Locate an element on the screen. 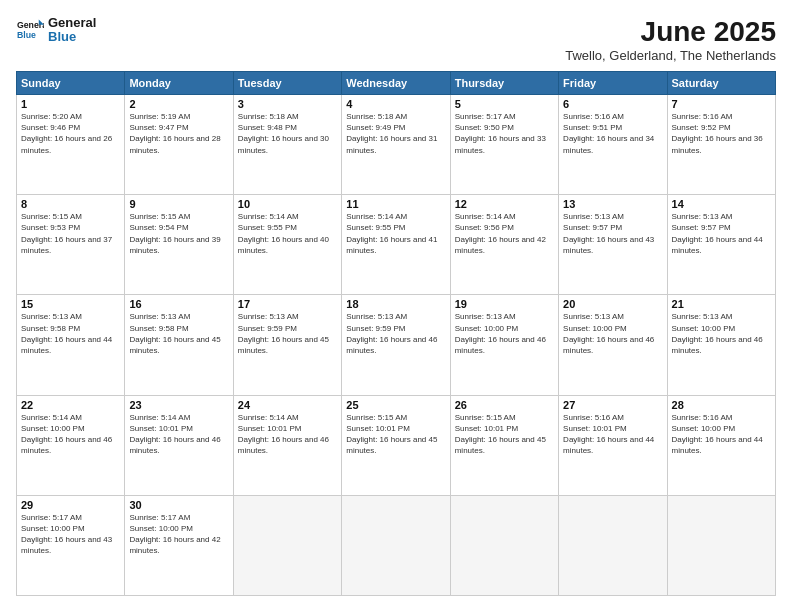 Image resolution: width=792 pixels, height=612 pixels. sunset-label: Sunset: 9:53 PM is located at coordinates (50, 228).